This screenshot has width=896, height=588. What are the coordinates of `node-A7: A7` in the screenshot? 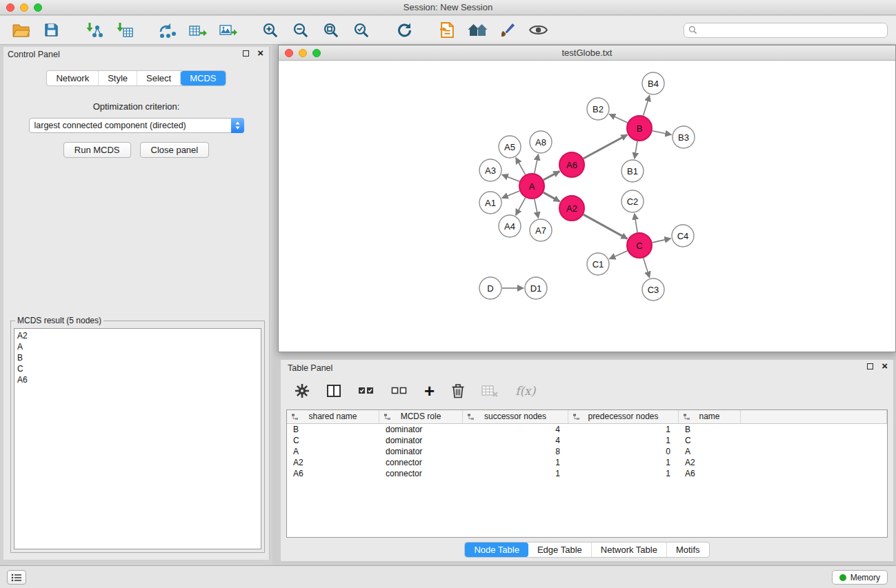 It's located at (541, 230).